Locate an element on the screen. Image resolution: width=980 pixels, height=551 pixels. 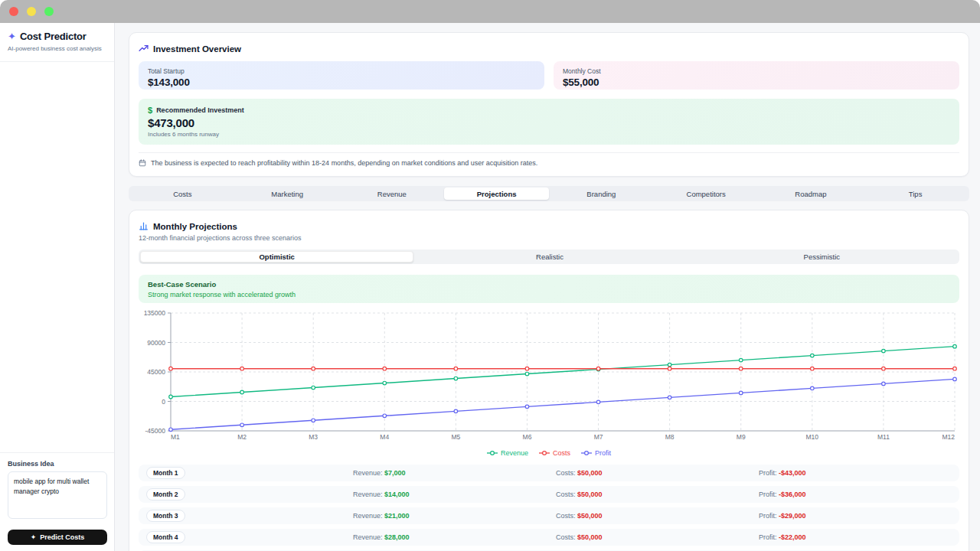
scenario-tab-pessimistic: Pessimistic is located at coordinates (822, 257).